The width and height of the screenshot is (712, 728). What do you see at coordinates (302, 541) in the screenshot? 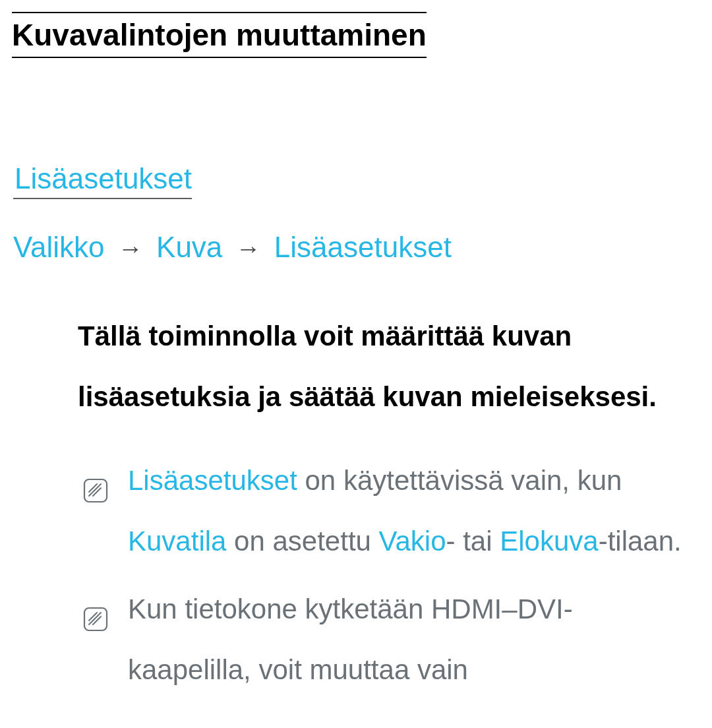
I see `note-text: on asetettu` at bounding box center [302, 541].